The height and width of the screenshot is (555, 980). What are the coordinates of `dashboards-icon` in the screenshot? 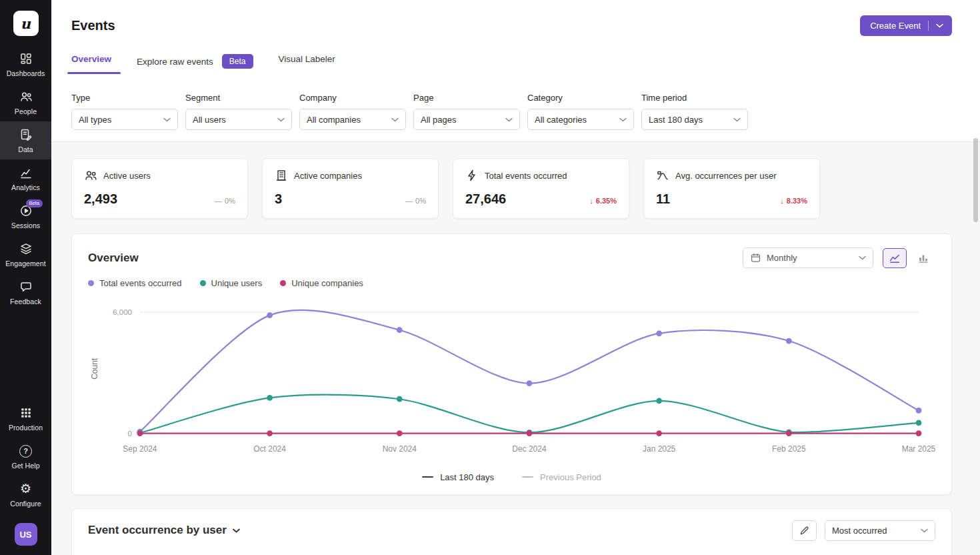 It's located at (26, 59).